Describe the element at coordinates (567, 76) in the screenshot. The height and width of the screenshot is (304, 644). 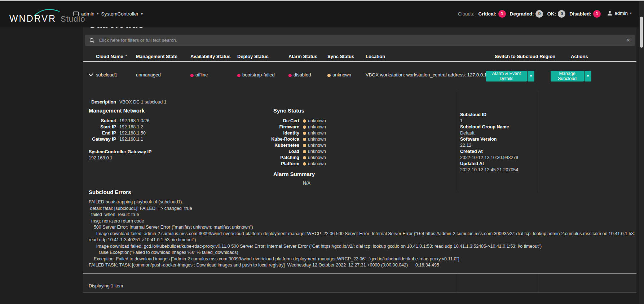
I see `manage-subcloud-button: Manage Subcloud` at that location.